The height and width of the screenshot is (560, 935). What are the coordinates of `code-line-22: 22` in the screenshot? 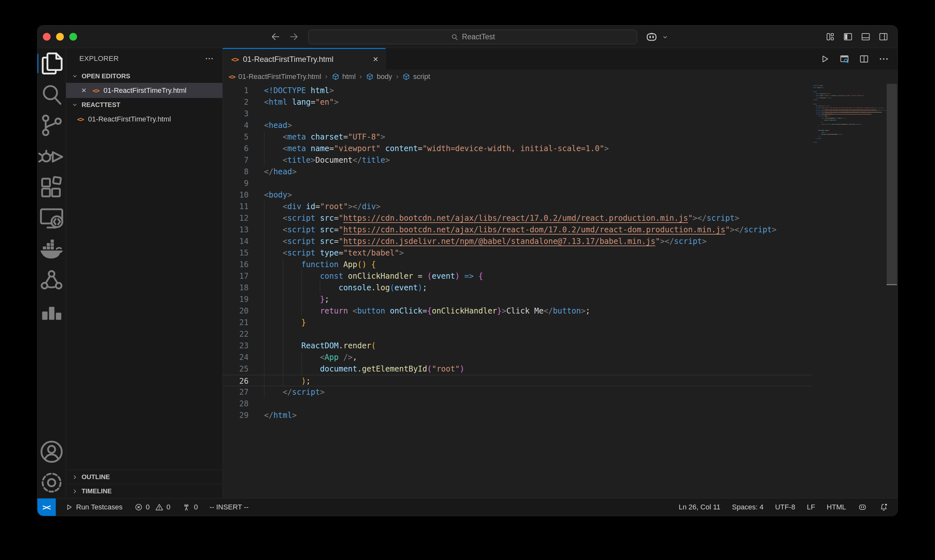 It's located at (518, 334).